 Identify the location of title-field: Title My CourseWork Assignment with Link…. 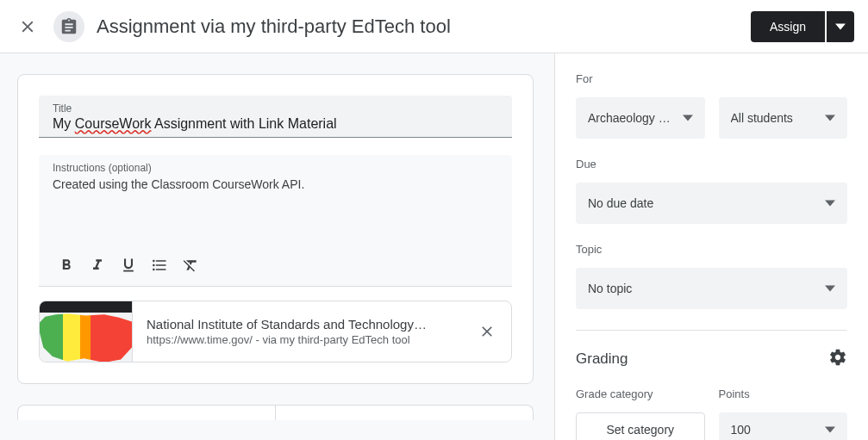
(276, 117).